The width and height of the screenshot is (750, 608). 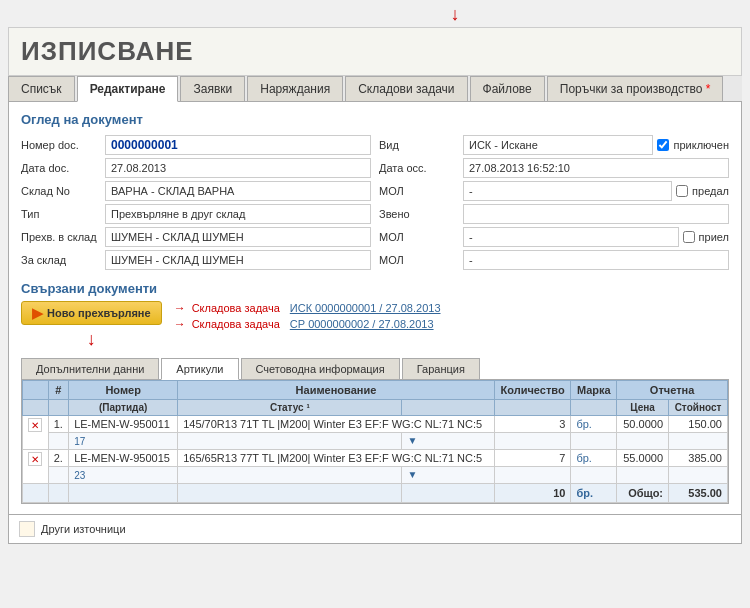 What do you see at coordinates (295, 88) in the screenshot?
I see `tab-naryazdania: Наряждания` at bounding box center [295, 88].